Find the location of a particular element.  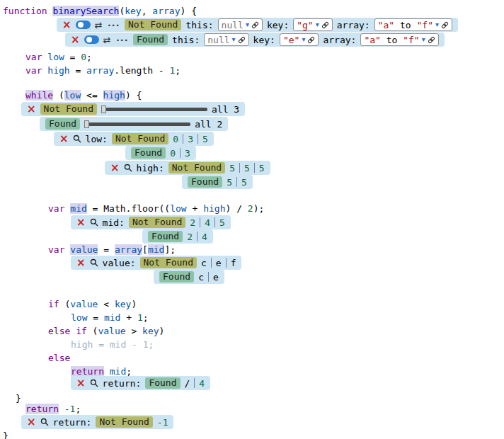

badge-not-found: Not Found is located at coordinates (124, 422).